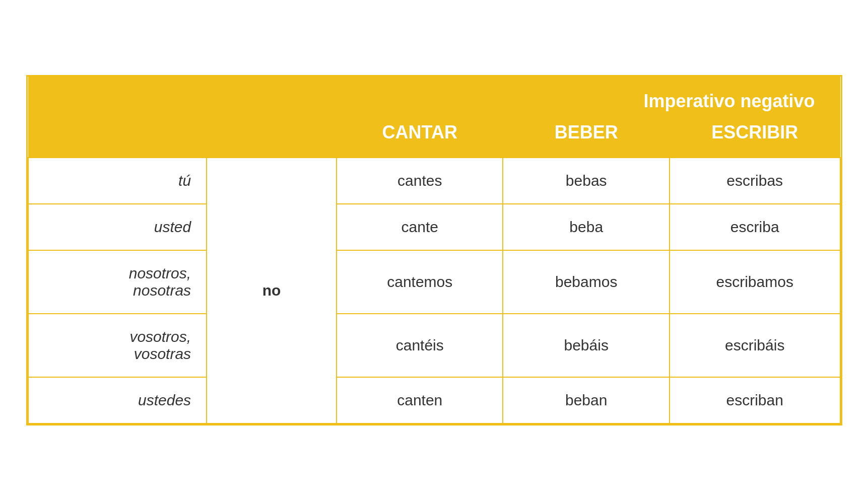  I want to click on beber-cell: bebamos, so click(586, 282).